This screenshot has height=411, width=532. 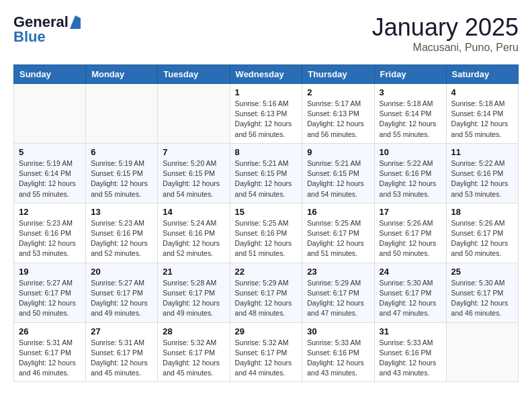 What do you see at coordinates (50, 293) in the screenshot?
I see `calendar-cell: 19Sunrise: 5:27 AM Sunset: 6:17 PM Dayli…` at bounding box center [50, 293].